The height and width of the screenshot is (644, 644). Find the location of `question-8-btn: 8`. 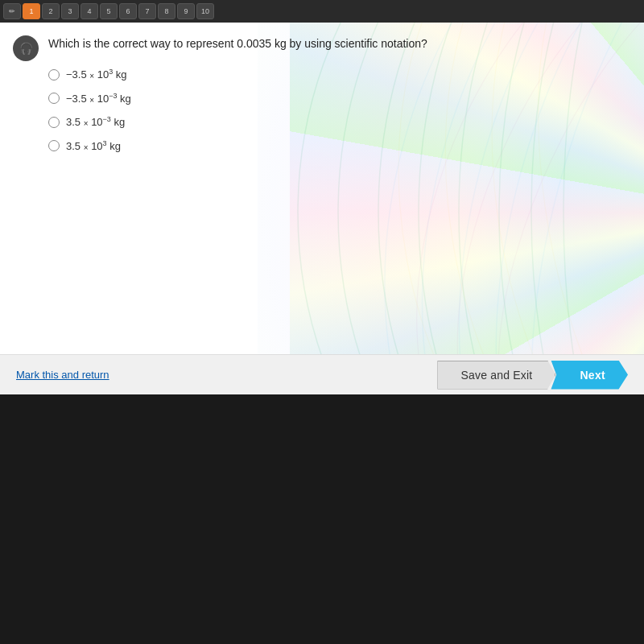

question-8-btn: 8 is located at coordinates (167, 11).